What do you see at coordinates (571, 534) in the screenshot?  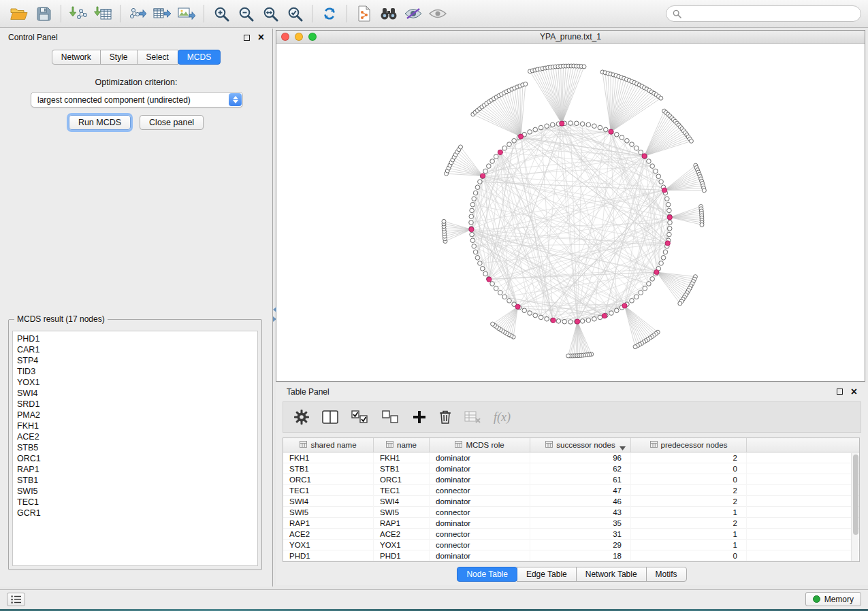 I see `table-row: ACE2ACE2connector311` at bounding box center [571, 534].